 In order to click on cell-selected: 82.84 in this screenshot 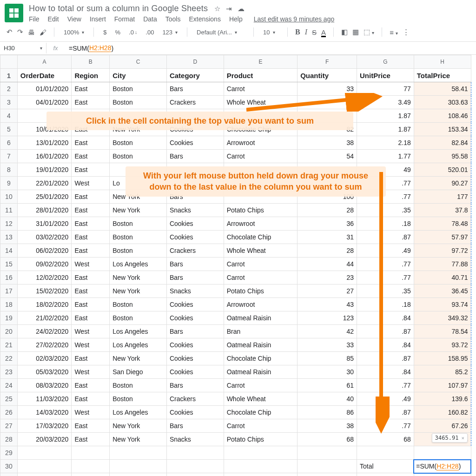, I will do `click(443, 143)`.